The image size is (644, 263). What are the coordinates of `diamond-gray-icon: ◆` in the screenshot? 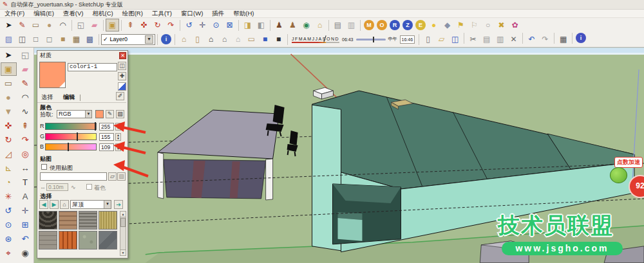 It's located at (447, 25).